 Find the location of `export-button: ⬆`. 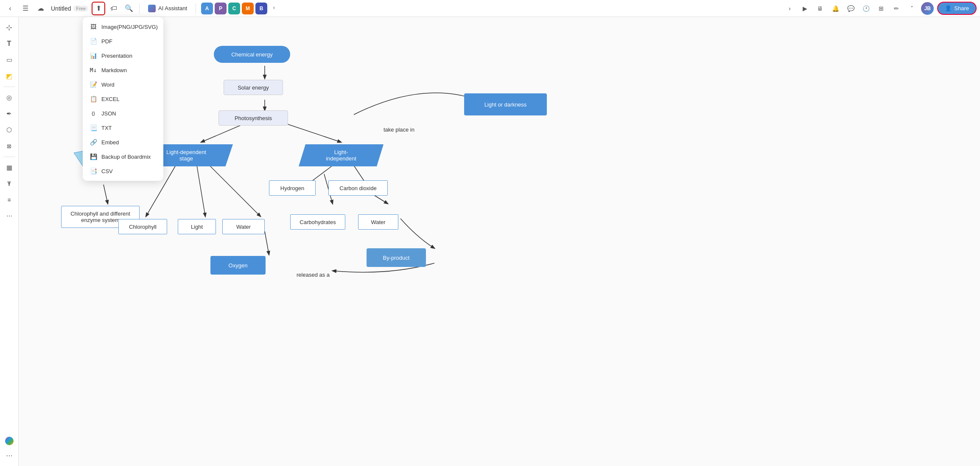

export-button: ⬆ is located at coordinates (98, 8).